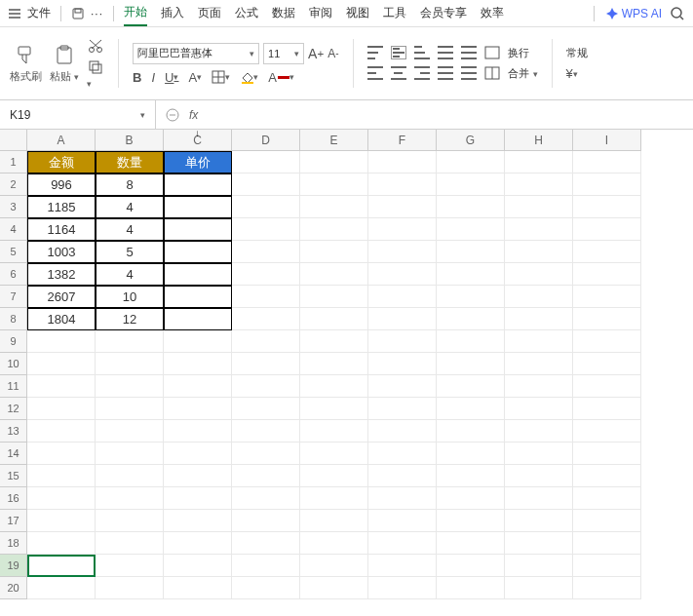 This screenshot has height=616, width=693. I want to click on strikethrough-button: A▾, so click(195, 78).